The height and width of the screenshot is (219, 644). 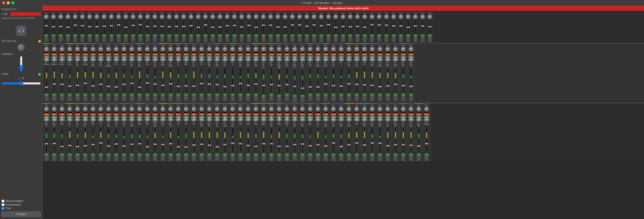 I want to click on s-btn-mus-45: S, so click(x=396, y=100).